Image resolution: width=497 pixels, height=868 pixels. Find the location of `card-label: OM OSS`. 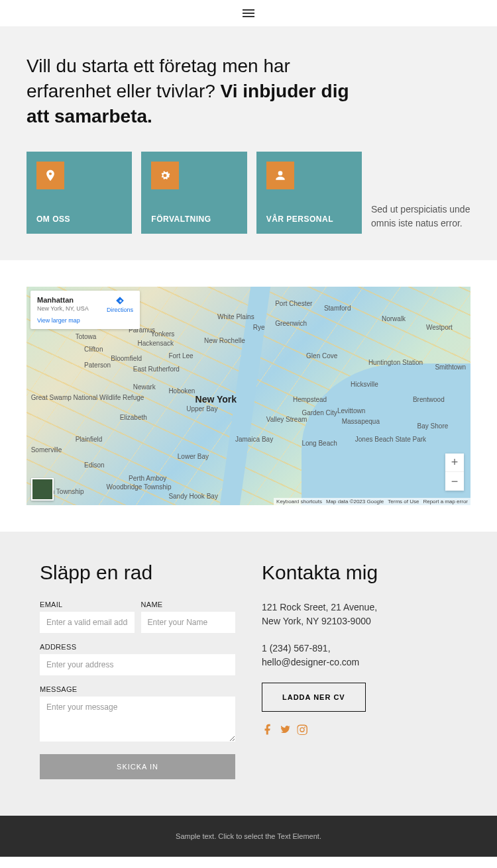

card-label: OM OSS is located at coordinates (80, 219).